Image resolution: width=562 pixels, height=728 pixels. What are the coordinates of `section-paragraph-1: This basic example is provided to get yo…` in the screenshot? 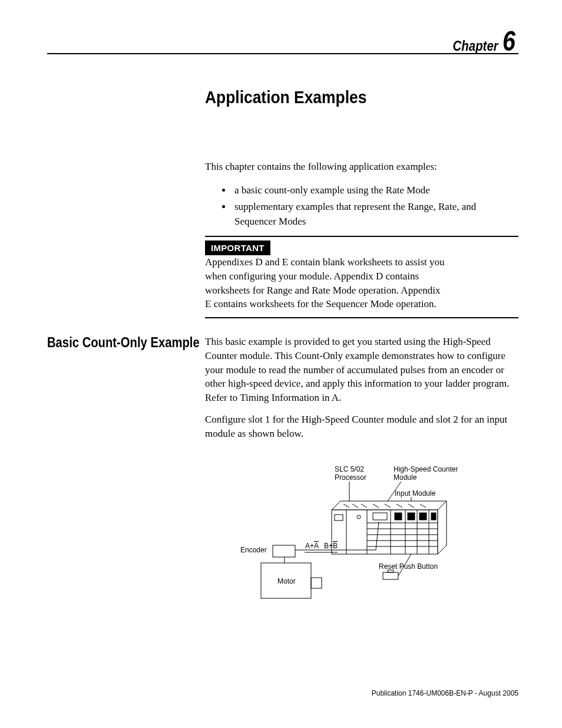 It's located at (362, 370).